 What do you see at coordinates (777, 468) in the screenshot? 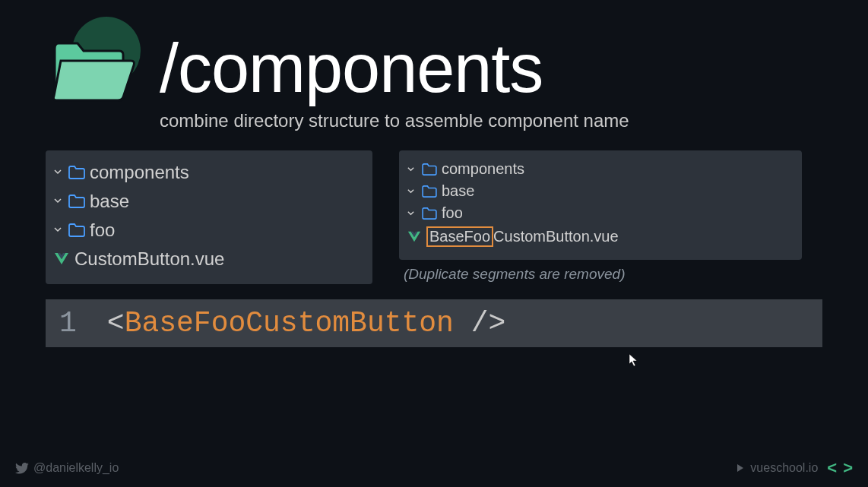
I see `site-link: vueschool.io` at bounding box center [777, 468].